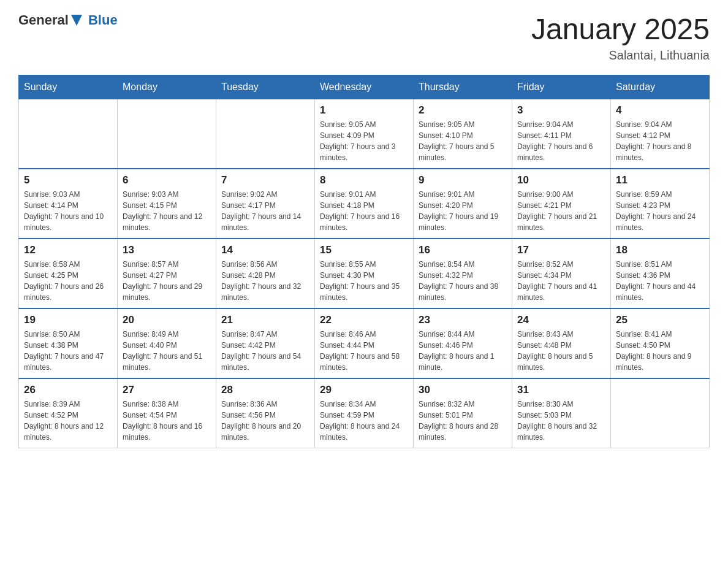 The width and height of the screenshot is (728, 563). Describe the element at coordinates (661, 343) in the screenshot. I see `cell-w4-d7: 25Sunrise: 8:41 AM Sunset: 4:50 PM Dayli…` at that location.